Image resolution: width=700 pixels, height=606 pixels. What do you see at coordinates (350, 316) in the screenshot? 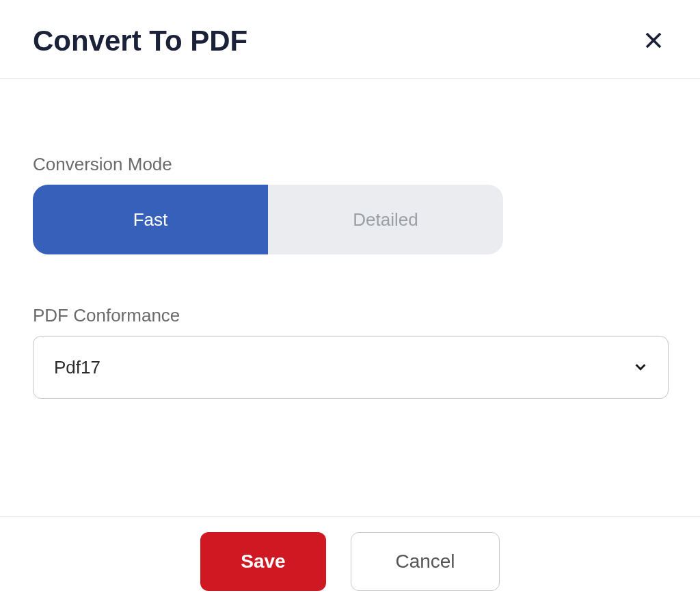
I see `pdf-conformance-label: PDF Conformance` at bounding box center [350, 316].